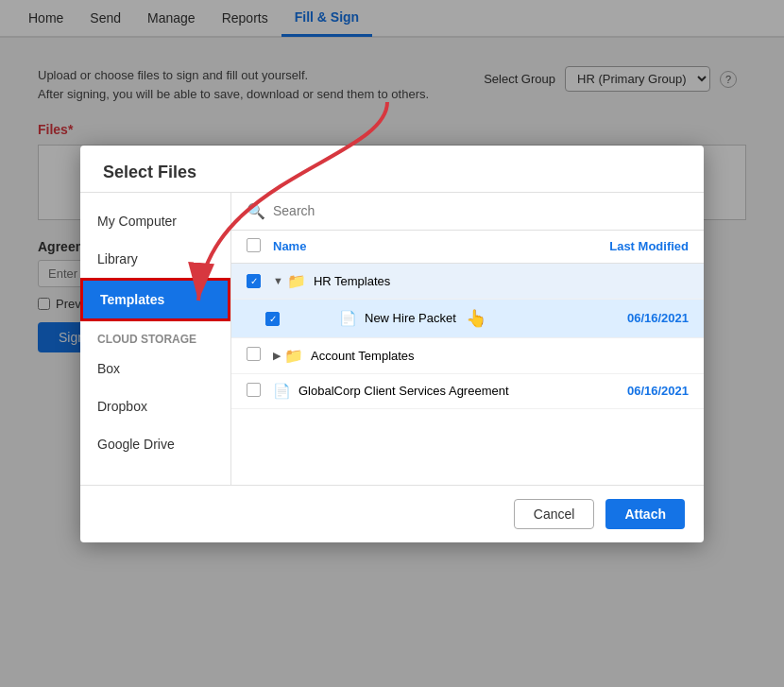 The height and width of the screenshot is (687, 784). What do you see at coordinates (632, 391) in the screenshot?
I see `globalcorp-date: 06/16/2021` at bounding box center [632, 391].